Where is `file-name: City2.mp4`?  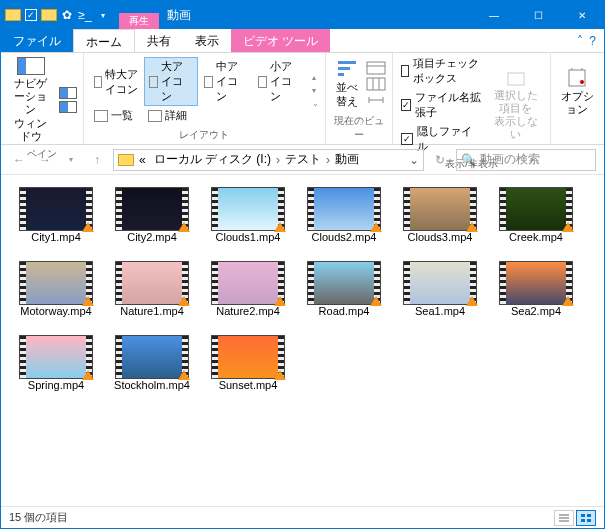 file-name: City2.mp4 is located at coordinates (152, 237).